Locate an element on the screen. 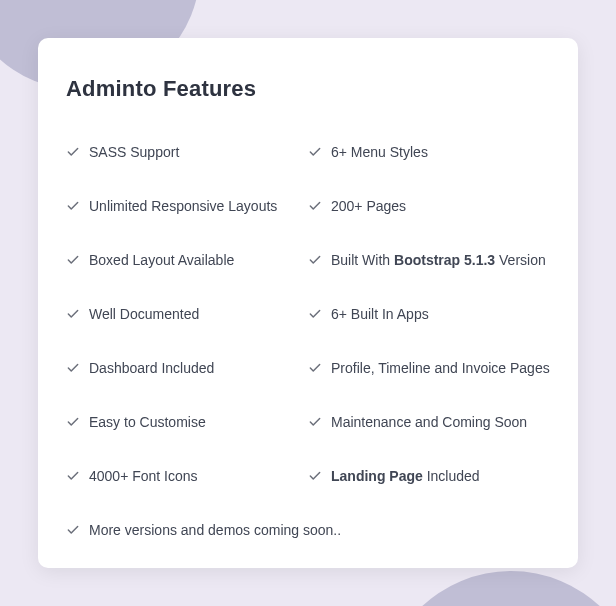 This screenshot has width=616, height=606. feature-text: More versions and demos coming soon.. is located at coordinates (215, 530).